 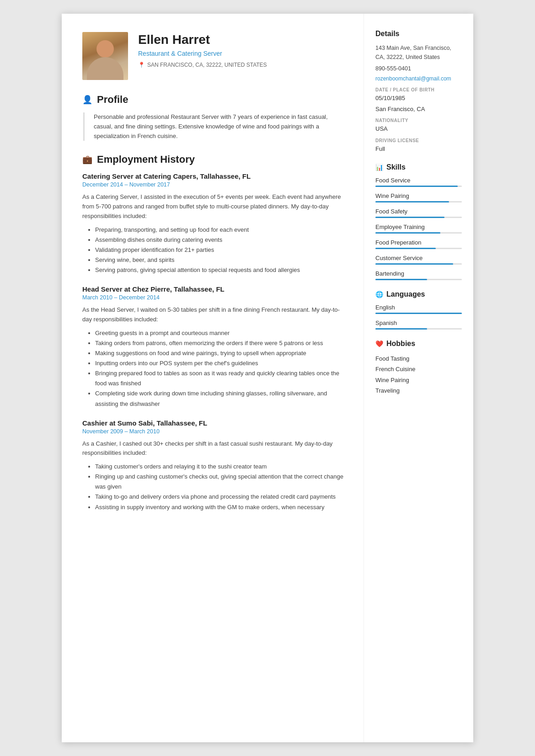 What do you see at coordinates (419, 197) in the screenshot?
I see `skill-item: Wine Pairing` at bounding box center [419, 197].